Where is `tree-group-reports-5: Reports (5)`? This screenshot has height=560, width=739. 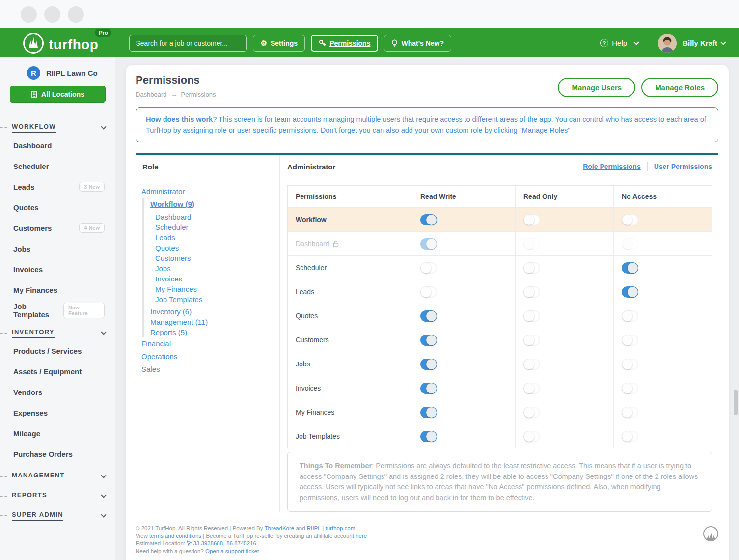
tree-group-reports-5: Reports (5) is located at coordinates (215, 332).